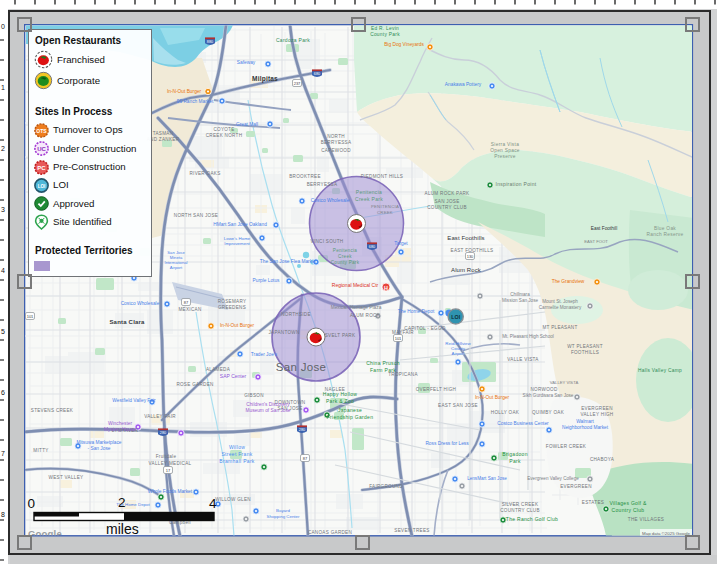  What do you see at coordinates (224, 130) in the screenshot?
I see `svg-text: COYOTE` at bounding box center [224, 130].